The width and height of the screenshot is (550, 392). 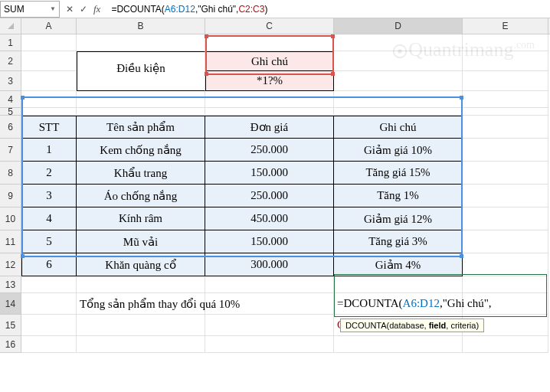 I want to click on table-cell: Kính râm, so click(x=141, y=219).